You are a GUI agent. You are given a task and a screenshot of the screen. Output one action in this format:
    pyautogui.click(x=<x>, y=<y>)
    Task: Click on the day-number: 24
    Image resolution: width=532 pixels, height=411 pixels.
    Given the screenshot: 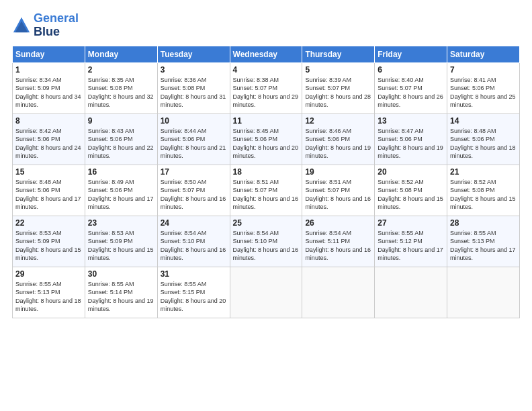 What is the action you would take?
    pyautogui.click(x=193, y=223)
    